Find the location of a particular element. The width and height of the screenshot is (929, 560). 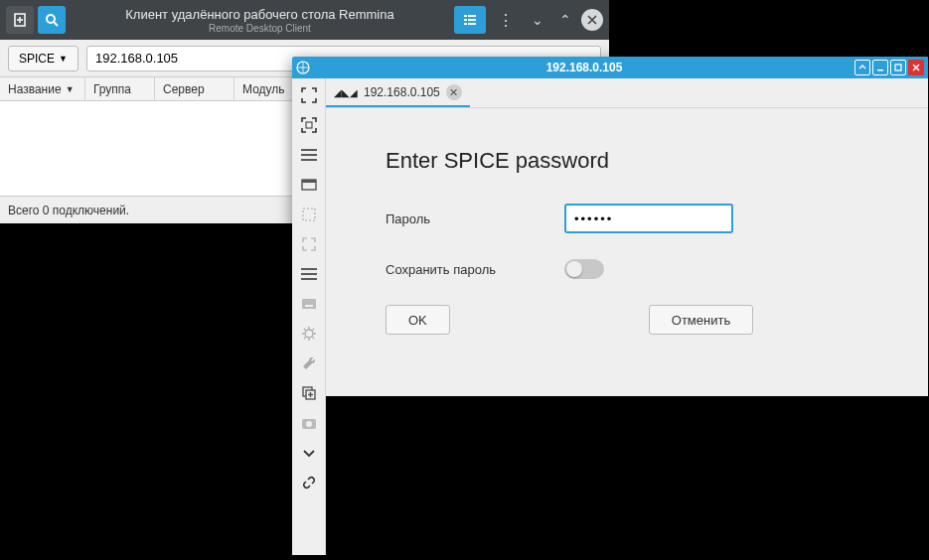

menu-icon is located at coordinates (309, 155).